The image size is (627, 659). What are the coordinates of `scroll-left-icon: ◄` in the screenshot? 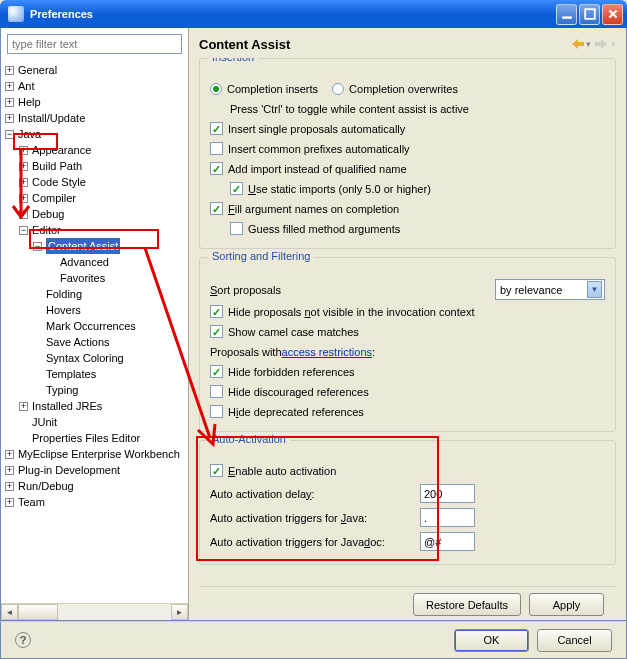 It's located at (10, 612).